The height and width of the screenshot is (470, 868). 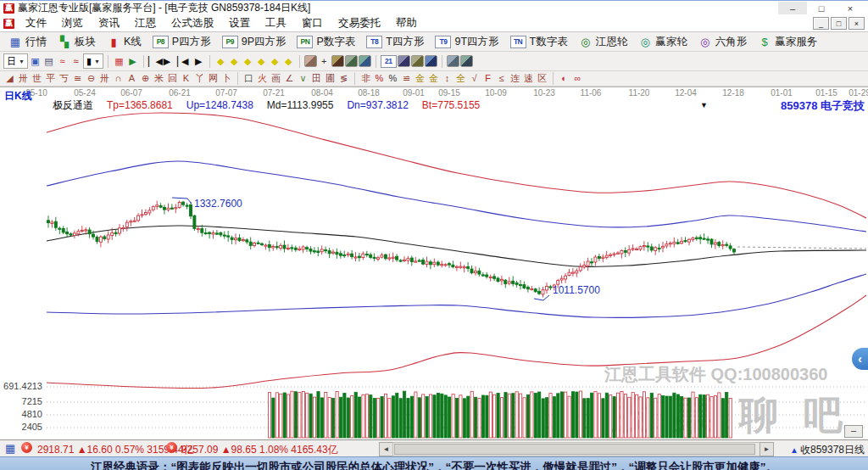 I want to click on btn-p-table: PNP数字表, so click(x=326, y=42).